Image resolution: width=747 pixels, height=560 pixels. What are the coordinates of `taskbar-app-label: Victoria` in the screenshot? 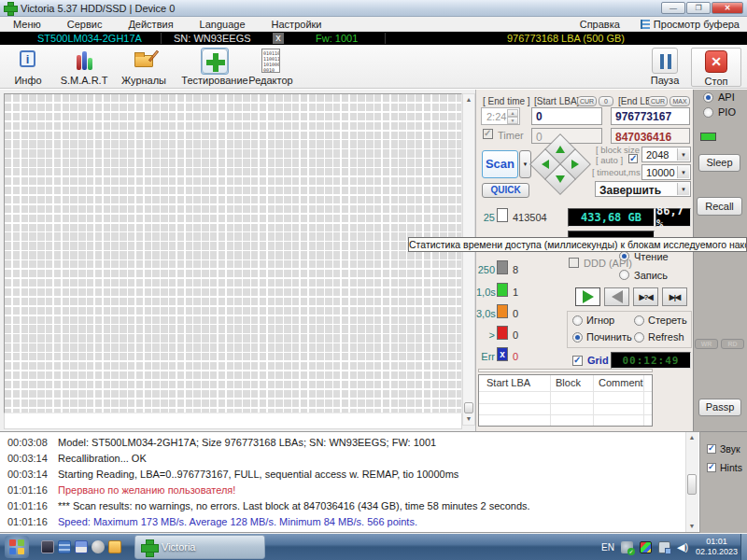 It's located at (178, 547).